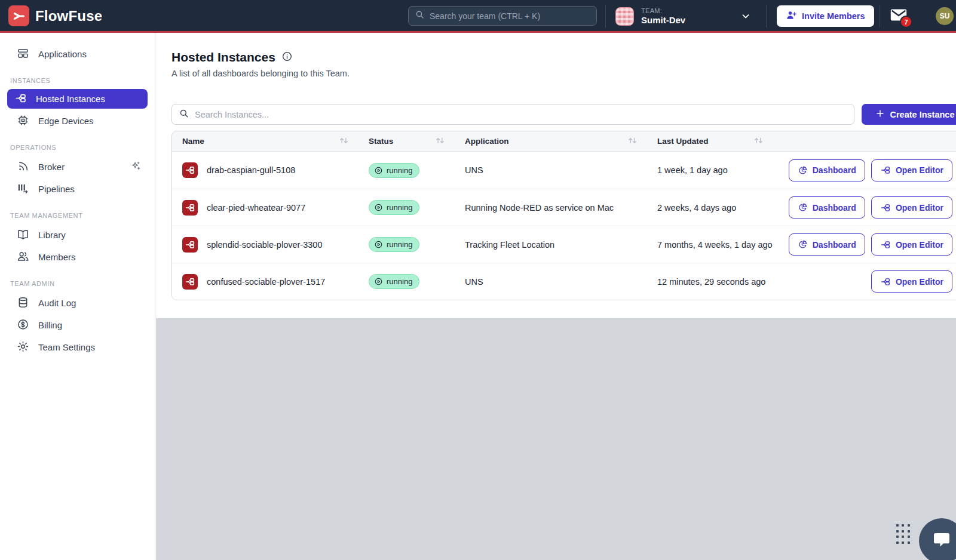 Image resolution: width=956 pixels, height=560 pixels. I want to click on page-subtitle: A list of all dashboards belonging to th…, so click(564, 73).